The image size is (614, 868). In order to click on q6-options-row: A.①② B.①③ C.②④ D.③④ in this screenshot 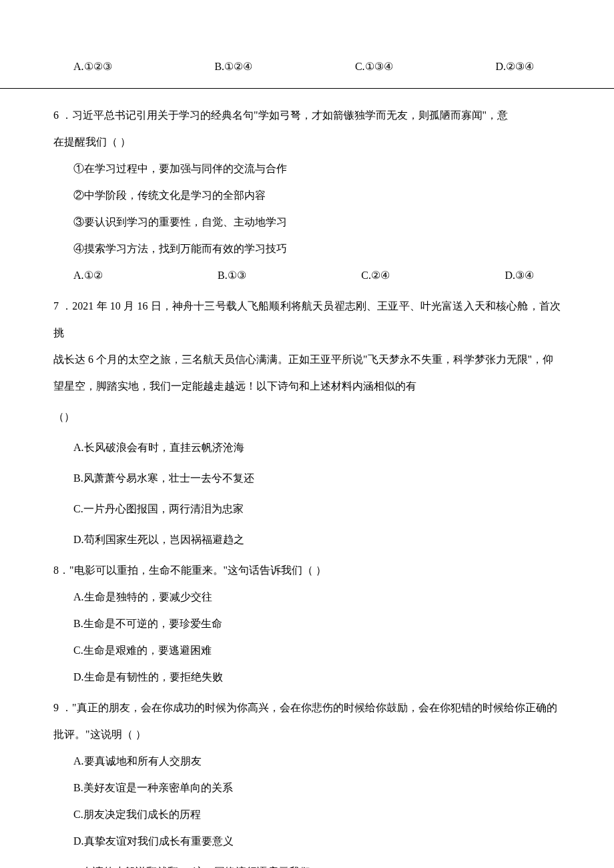, I will do `click(307, 276)`.